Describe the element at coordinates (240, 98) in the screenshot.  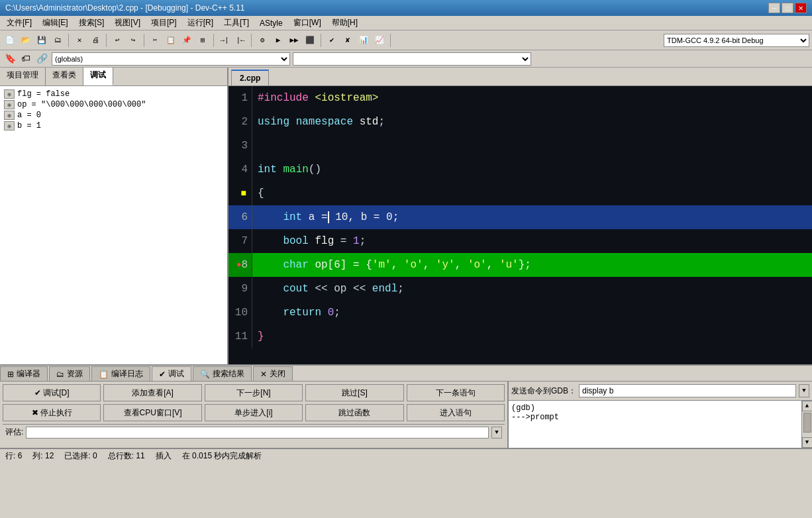
I see `line-num-1: 1` at that location.